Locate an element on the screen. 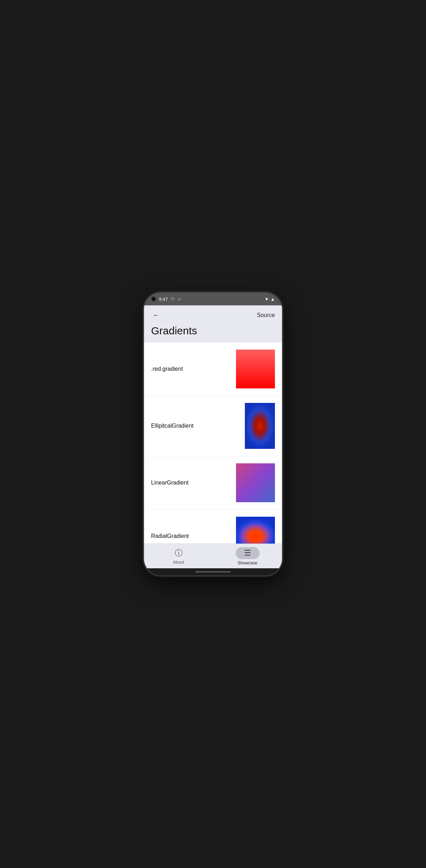  radial-gradient-box is located at coordinates (255, 530).